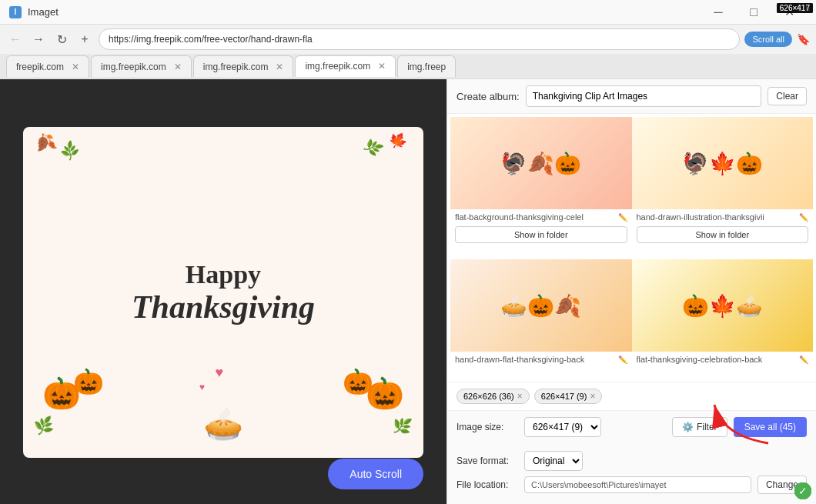  Describe the element at coordinates (493, 396) in the screenshot. I see `size-tag-1: 626×626 (36) ×` at that location.